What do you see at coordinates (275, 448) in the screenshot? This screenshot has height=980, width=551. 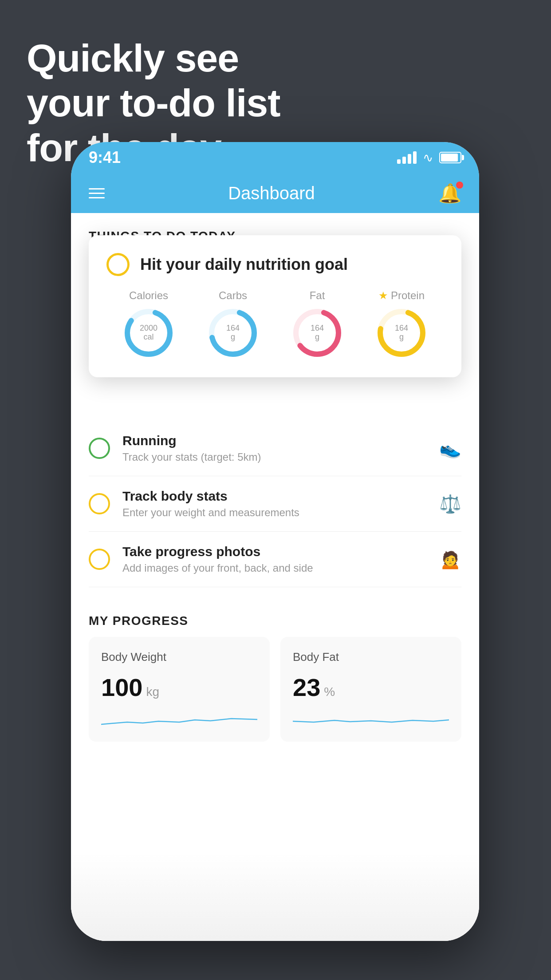 I see `todo-item-running: Running Track your stats (target: 5km) 👟` at bounding box center [275, 448].